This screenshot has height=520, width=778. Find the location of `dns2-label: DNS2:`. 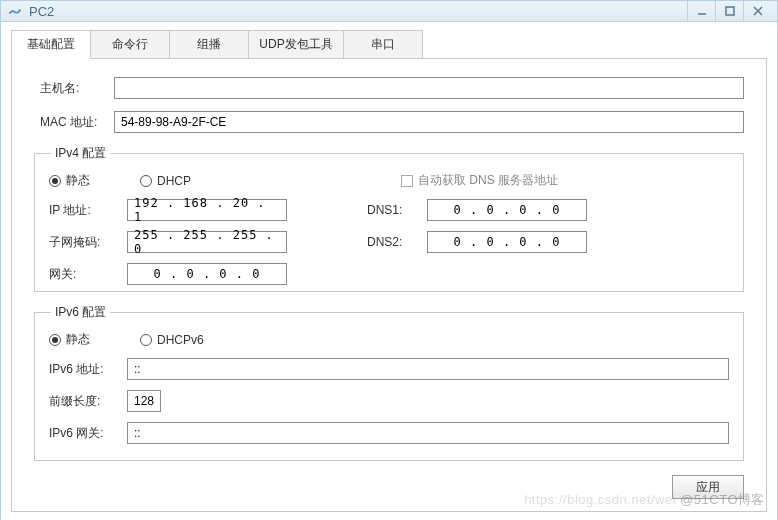

dns2-label: DNS2: is located at coordinates (397, 242).